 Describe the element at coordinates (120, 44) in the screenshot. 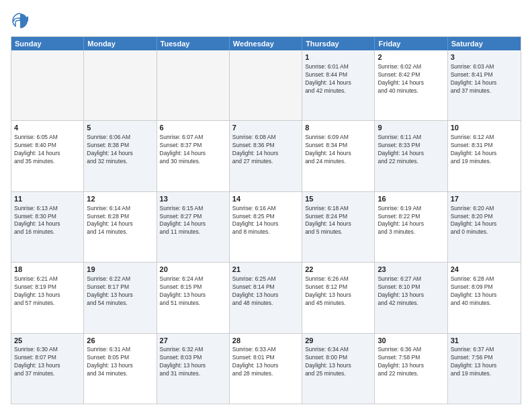

I see `calendar-header-cell: Monday` at that location.